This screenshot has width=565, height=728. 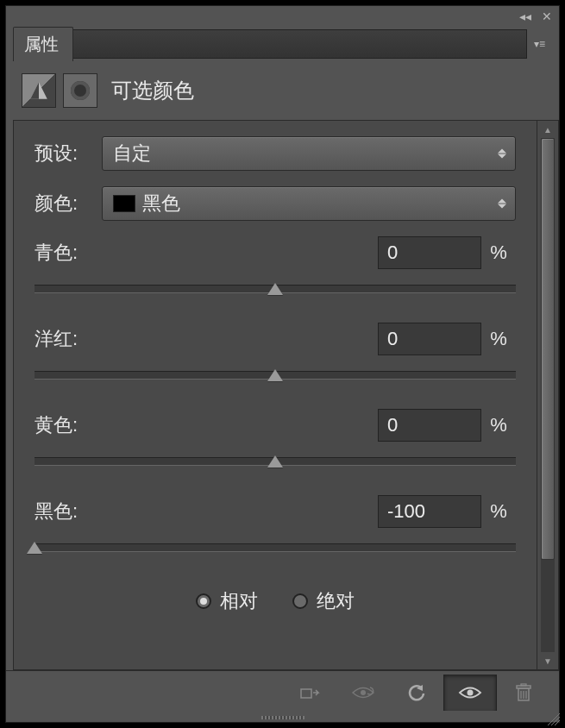 I want to click on relative-label: 相对, so click(x=239, y=601).